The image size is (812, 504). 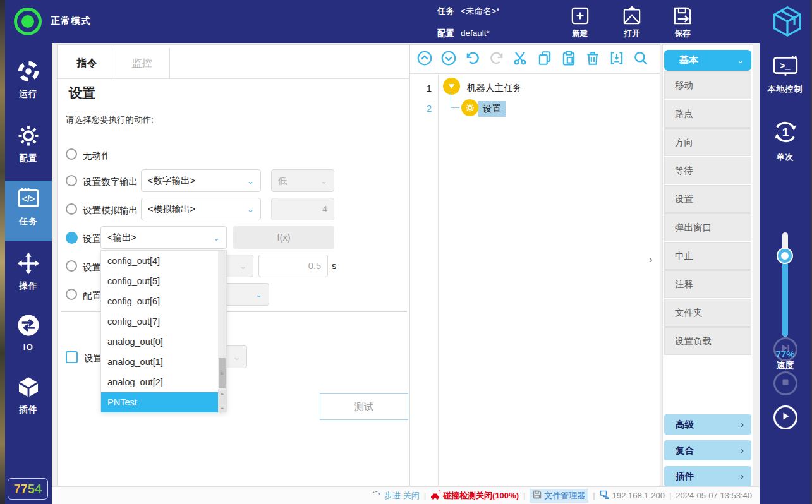 What do you see at coordinates (708, 265) in the screenshot?
I see `command-menu-panel: 基本⌄ 移动 路点 方向 等待 设置 弹出窗口 中止 注释 文件夹 设置负载 高…` at bounding box center [708, 265].